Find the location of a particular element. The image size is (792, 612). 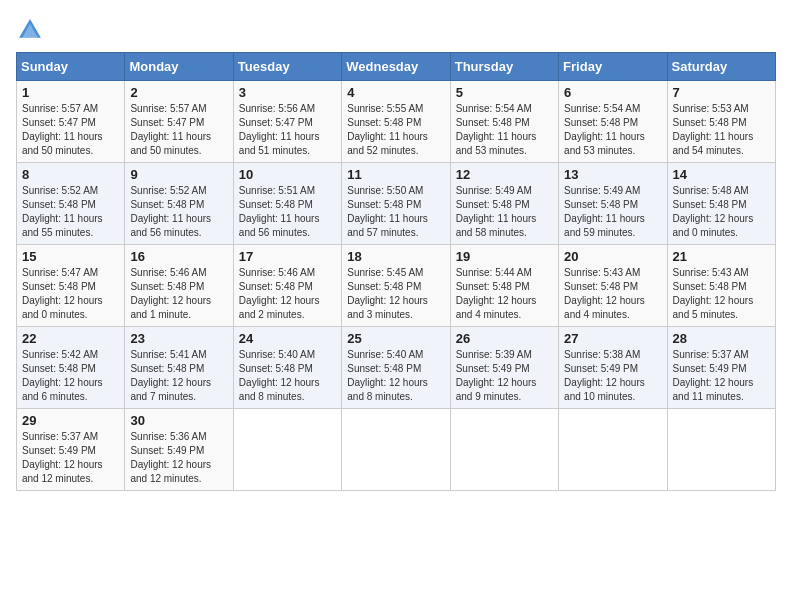

day-info: Sunrise: 5:53 AMSunset: 5:48 PMDaylight:… is located at coordinates (722, 130).